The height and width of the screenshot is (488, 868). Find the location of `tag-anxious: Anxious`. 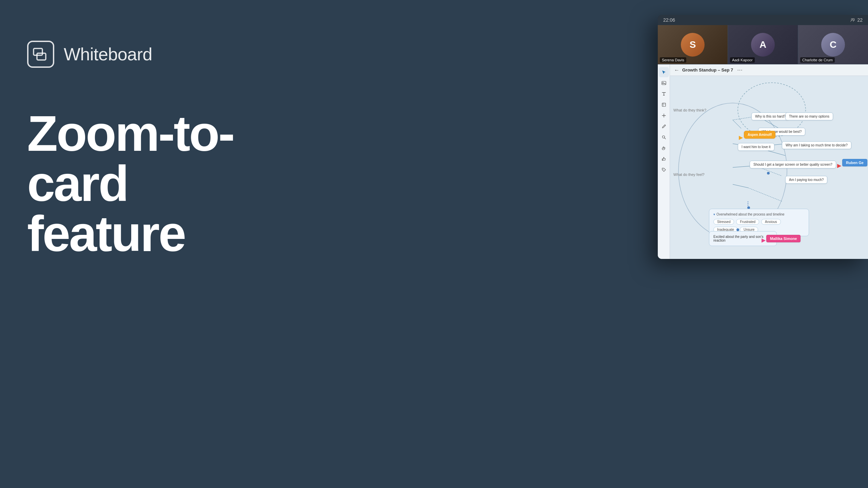

tag-anxious: Anxious is located at coordinates (771, 222).